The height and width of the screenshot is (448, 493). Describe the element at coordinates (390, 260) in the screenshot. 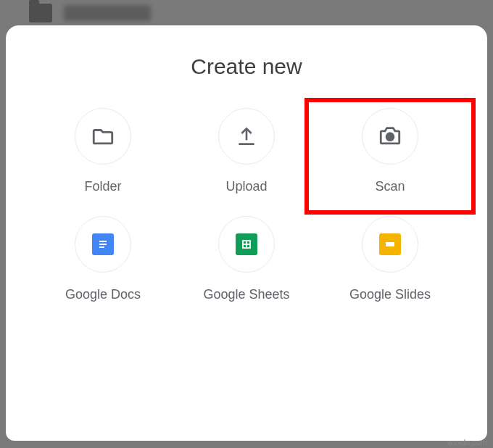

I see `option-google-slides: Google Slides` at that location.